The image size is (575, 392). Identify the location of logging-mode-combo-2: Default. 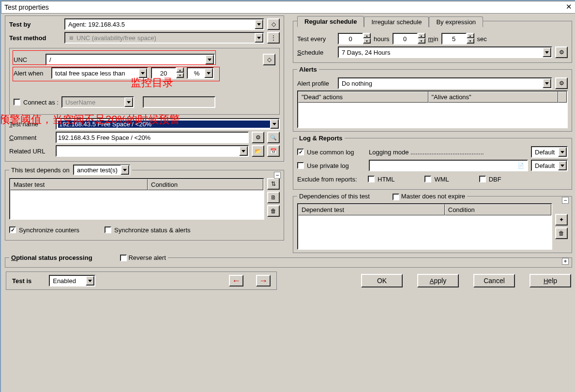
(549, 166).